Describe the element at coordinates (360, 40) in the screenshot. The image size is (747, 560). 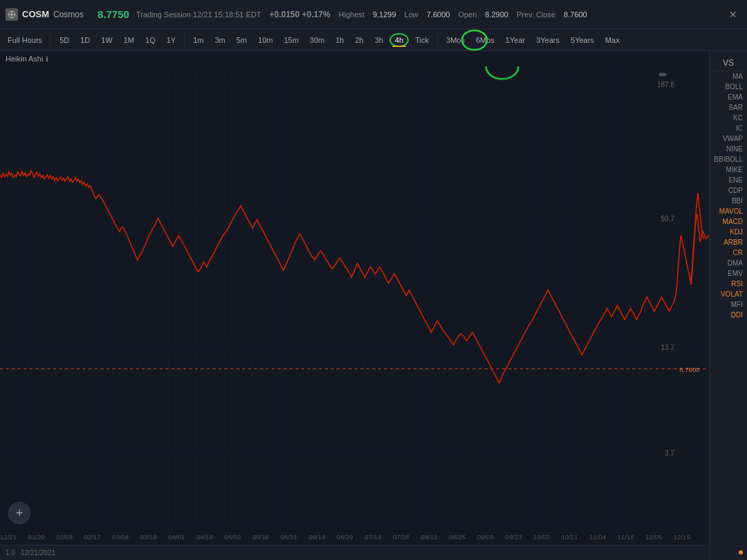
I see `tf-2h: 2h` at that location.